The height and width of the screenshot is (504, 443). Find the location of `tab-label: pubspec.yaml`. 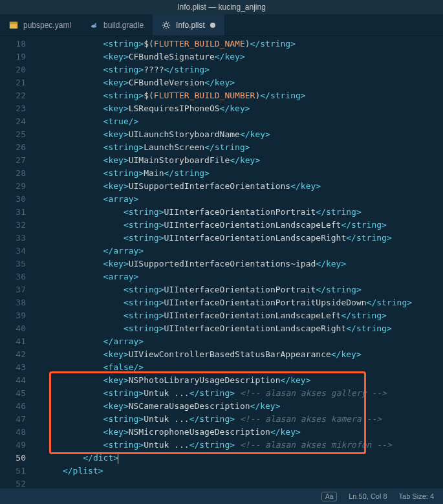

tab-label: pubspec.yaml is located at coordinates (47, 25).